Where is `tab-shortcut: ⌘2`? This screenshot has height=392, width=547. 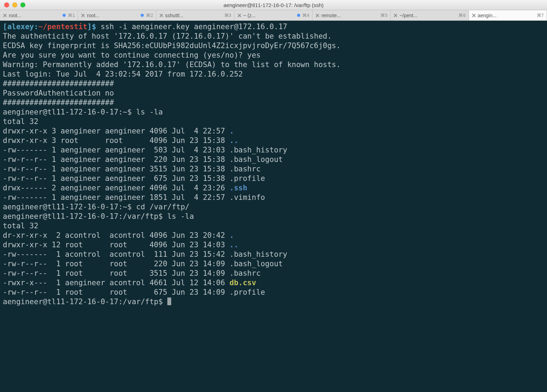
tab-shortcut: ⌘2 is located at coordinates (147, 15).